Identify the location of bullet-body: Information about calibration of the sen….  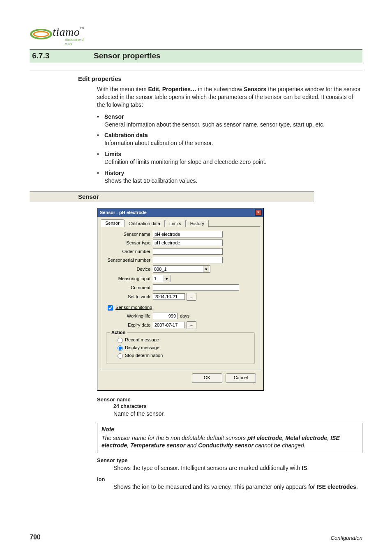
(159, 143).